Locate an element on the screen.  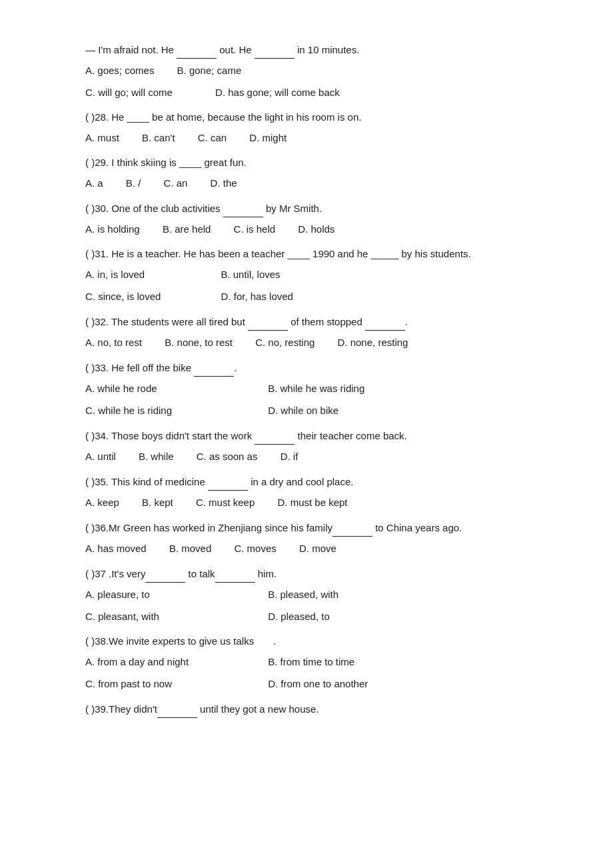
question-intro: — I'm afraid not. He out. He in 10 minut… is located at coordinates (306, 71).